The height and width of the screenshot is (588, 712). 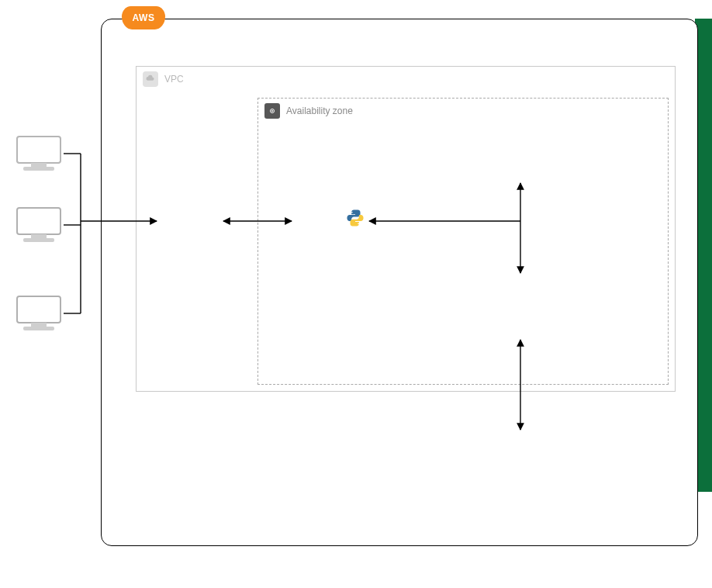 I want to click on vpc-label: VPC, so click(x=174, y=79).